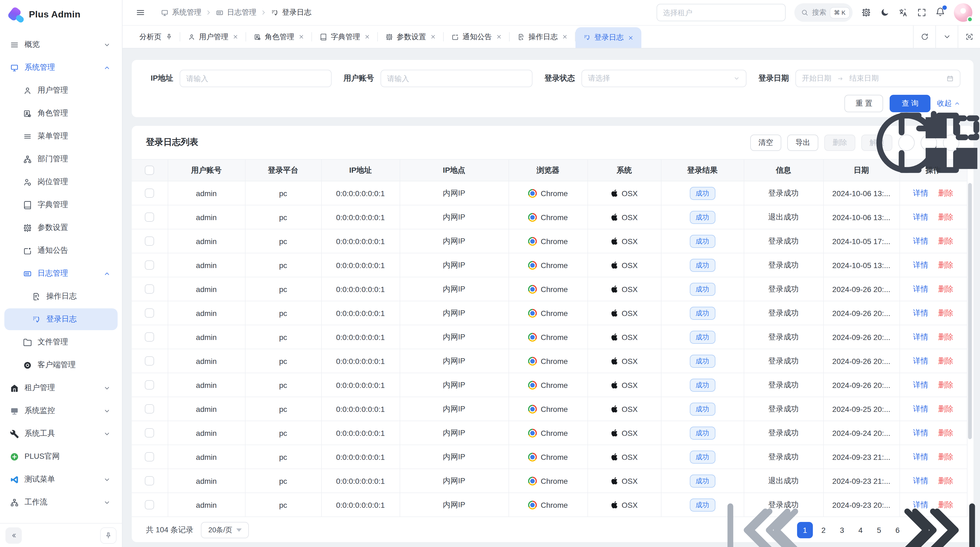  Describe the element at coordinates (61, 319) in the screenshot. I see `sidebar-item-login-log: 登录日志` at that location.